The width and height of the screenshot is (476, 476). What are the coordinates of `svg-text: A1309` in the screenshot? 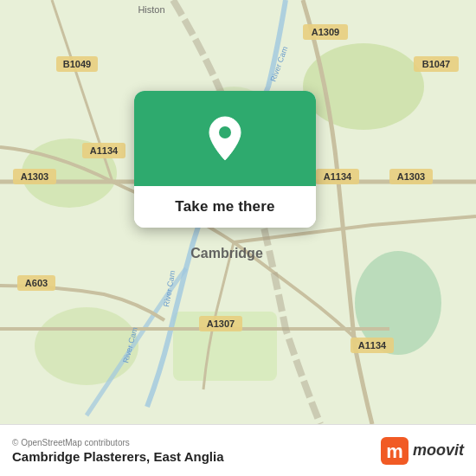 It's located at (325, 32).